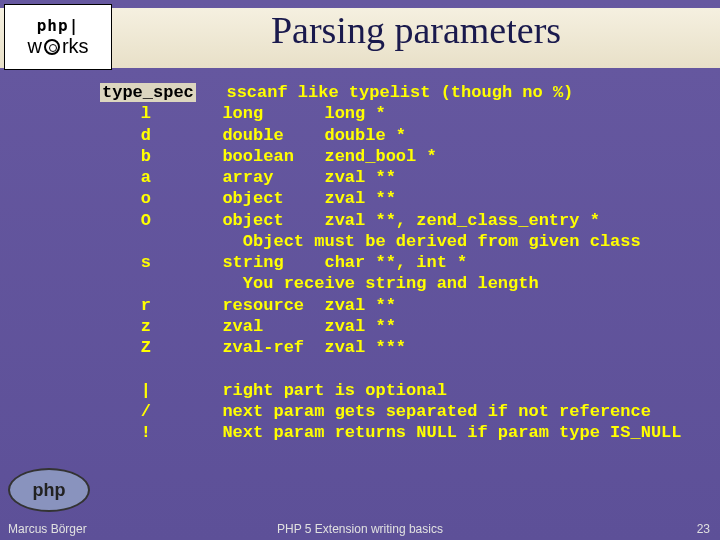  I want to click on ring-icon, so click(52, 47).